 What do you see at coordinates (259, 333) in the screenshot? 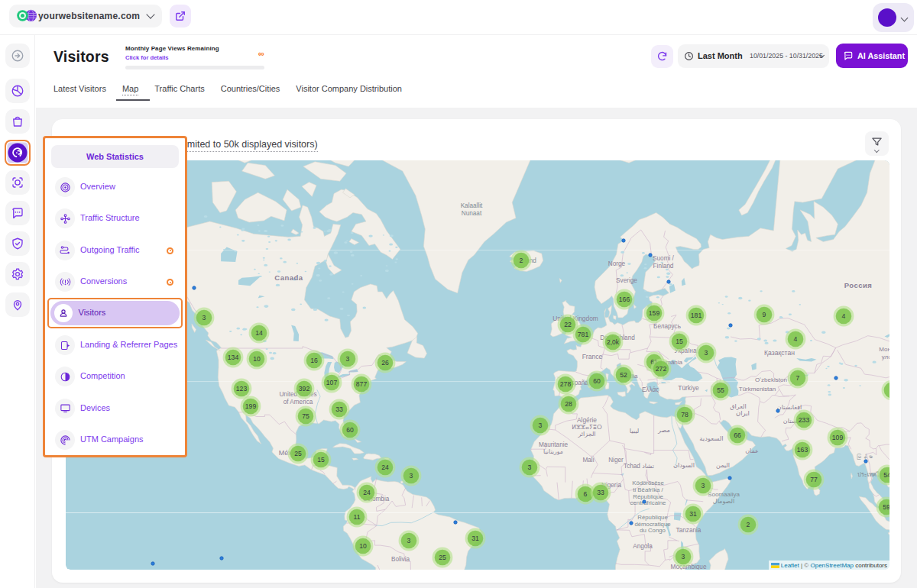
I see `svg-text: 14` at bounding box center [259, 333].